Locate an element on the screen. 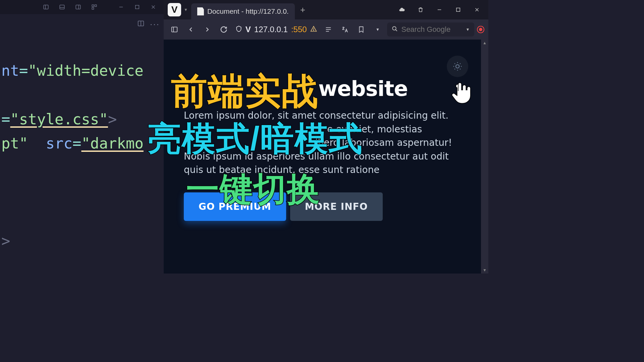 The image size is (644, 362). browser-toolbar: V 127.0.0.1:550 ▼ ▼ is located at coordinates (326, 29).